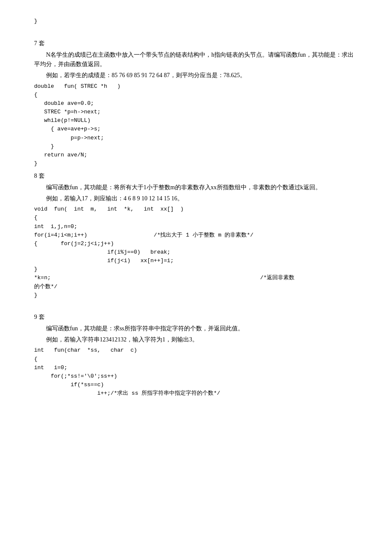  What do you see at coordinates (196, 372) in the screenshot?
I see `section-9-code: int fun(char *ss, char c) { int i=0; for…` at bounding box center [196, 372].